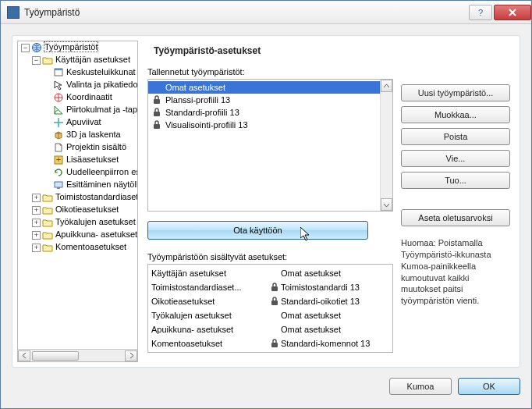  Describe the element at coordinates (456, 115) in the screenshot. I see `edit-button: Muokkaa...` at that location.